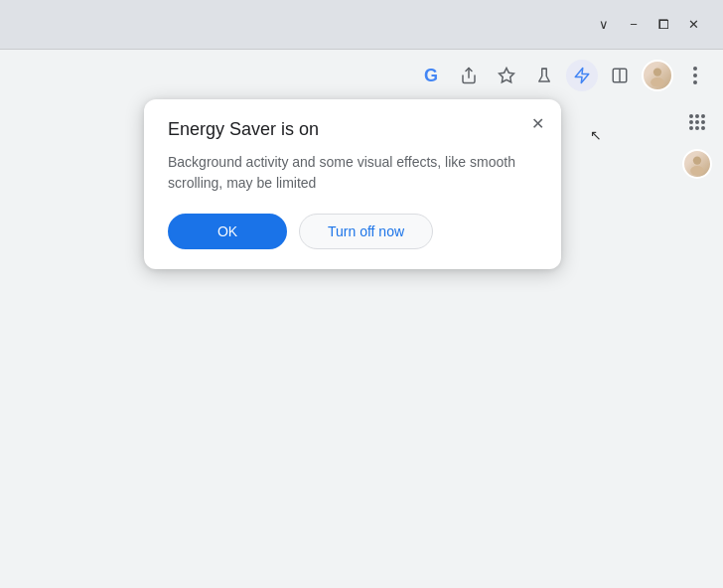 The image size is (723, 588). What do you see at coordinates (657, 75) in the screenshot?
I see `avatar-image` at bounding box center [657, 75].